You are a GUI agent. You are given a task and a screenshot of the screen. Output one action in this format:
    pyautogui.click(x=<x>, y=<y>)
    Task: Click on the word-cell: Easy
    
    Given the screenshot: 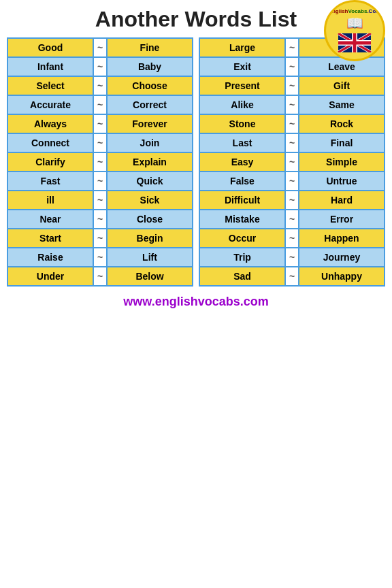 What is the action you would take?
    pyautogui.click(x=242, y=162)
    